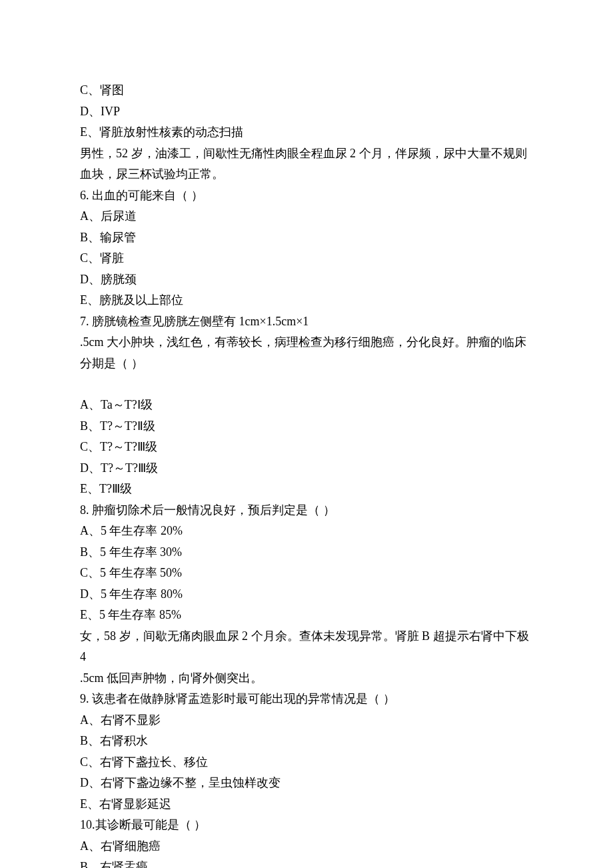  I want to click on question-8: 8. 肿瘤切除术后一般情况良好，预后判定是（ ）, so click(306, 511).